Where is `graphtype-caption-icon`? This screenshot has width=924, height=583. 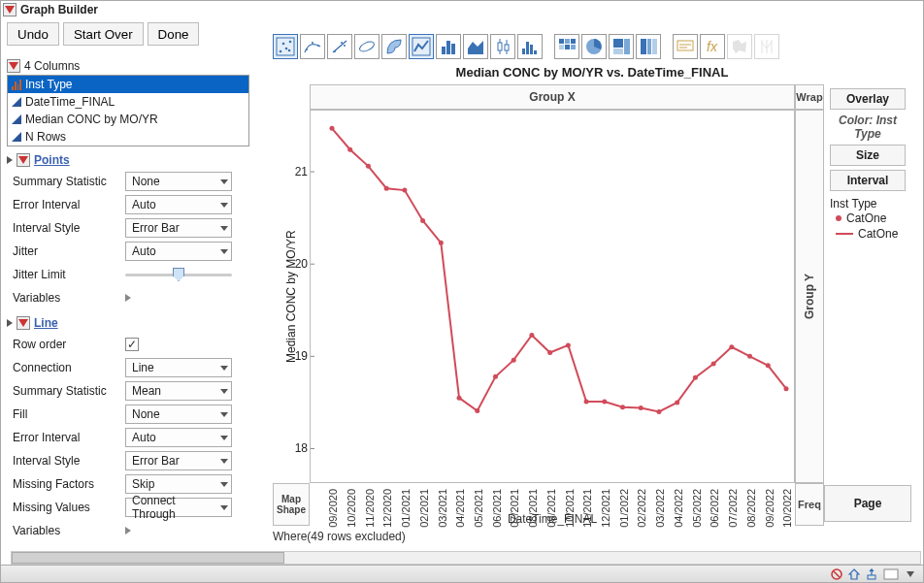 graphtype-caption-icon is located at coordinates (685, 47).